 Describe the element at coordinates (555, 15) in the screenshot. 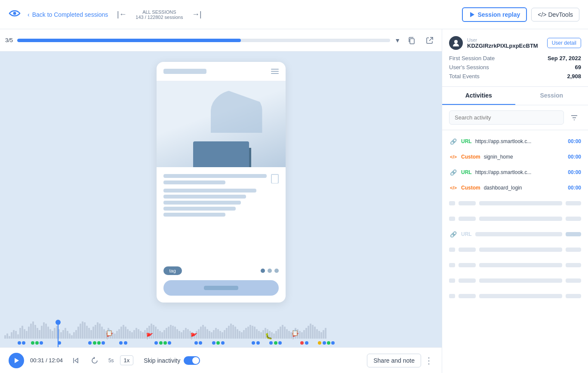

I see `devtools-button: </> DevTools` at that location.